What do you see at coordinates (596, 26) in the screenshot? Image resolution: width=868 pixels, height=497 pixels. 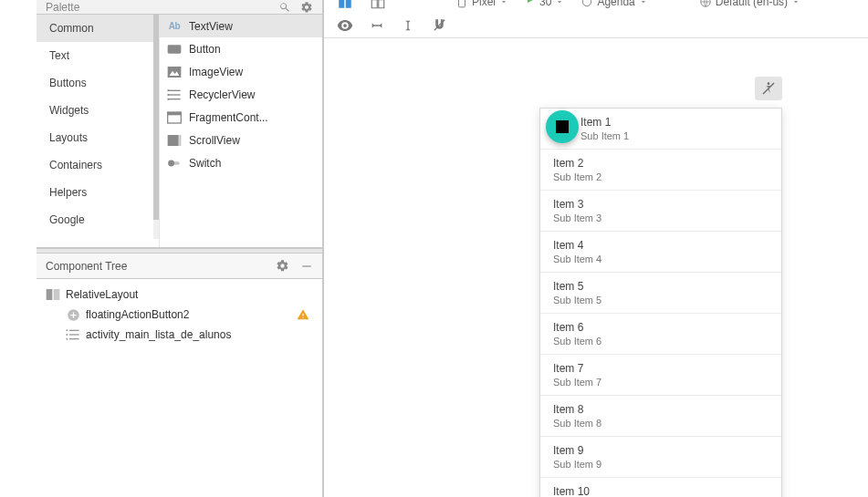 I see `preview-sub-toolbar` at bounding box center [596, 26].